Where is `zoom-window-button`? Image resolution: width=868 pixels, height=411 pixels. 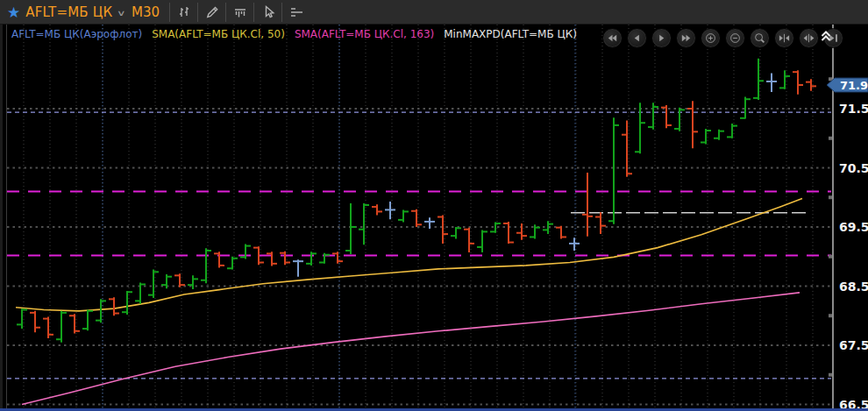 zoom-window-button is located at coordinates (759, 39).